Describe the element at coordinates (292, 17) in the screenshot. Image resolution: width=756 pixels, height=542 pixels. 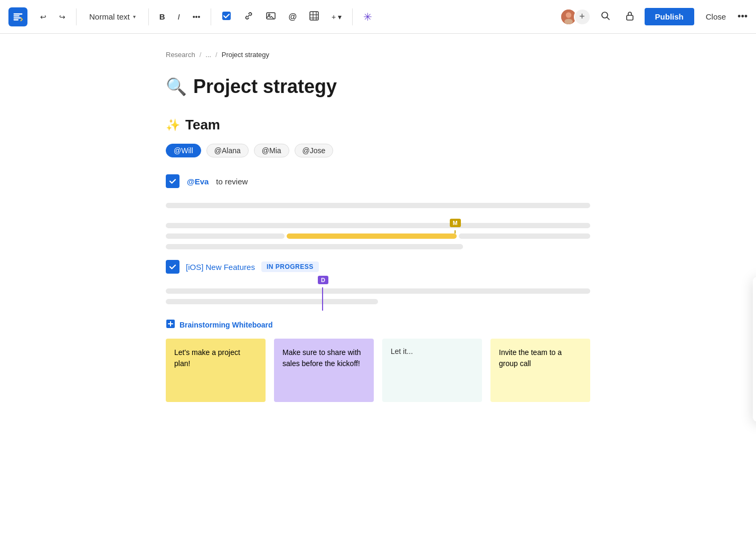
I see `at-icon: @` at that location.